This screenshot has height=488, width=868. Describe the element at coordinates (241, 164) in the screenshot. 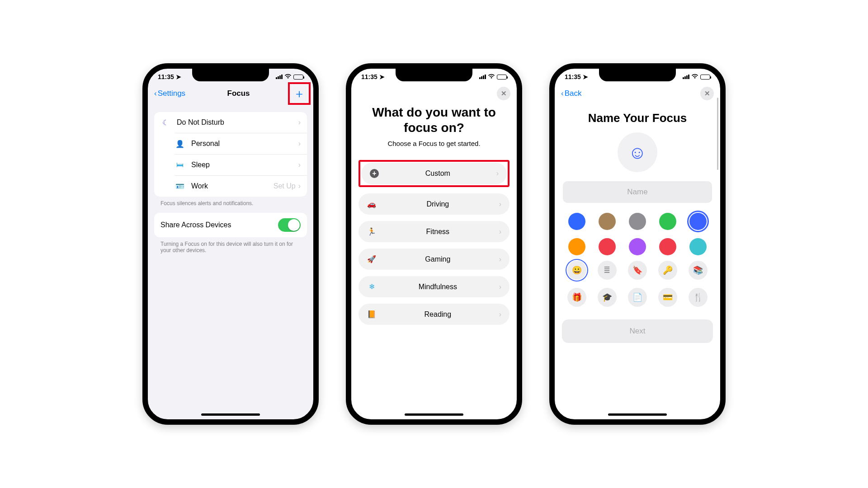

I see `focus-row-sleep: 🛏 Sleep ›` at that location.